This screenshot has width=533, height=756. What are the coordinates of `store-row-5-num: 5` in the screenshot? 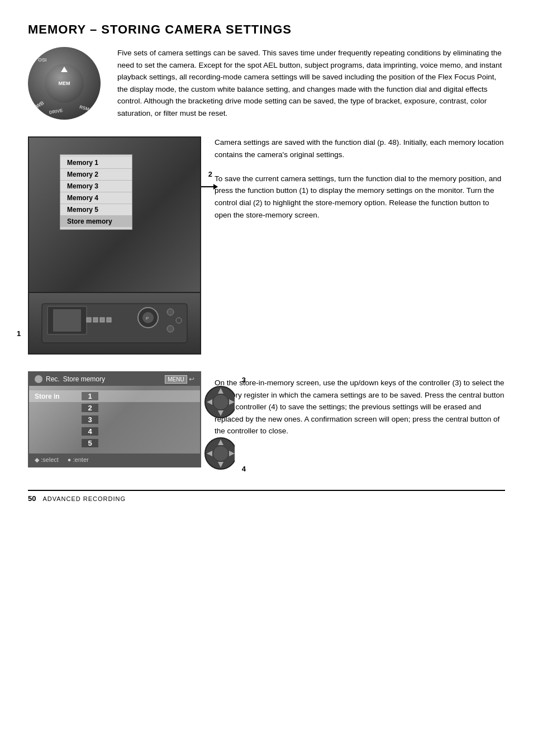 It's located at (90, 443).